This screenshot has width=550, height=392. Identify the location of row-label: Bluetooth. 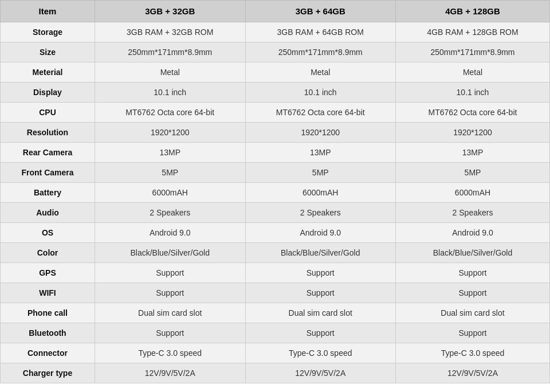
(48, 334).